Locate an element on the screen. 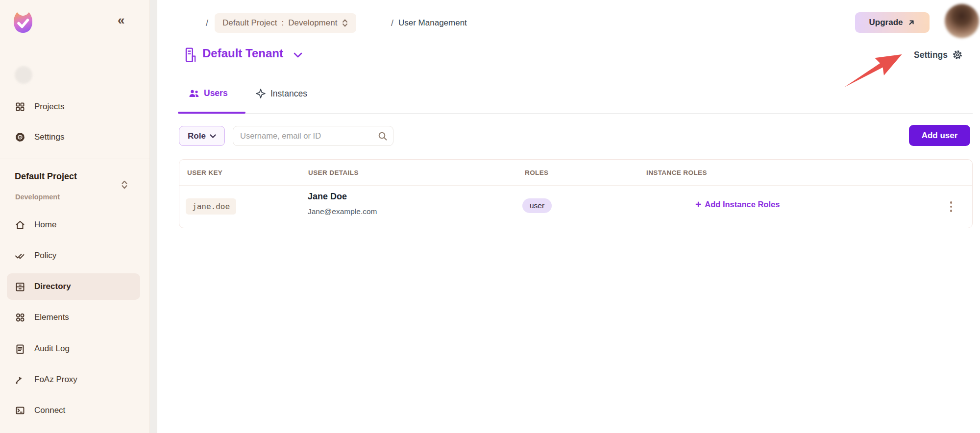 This screenshot has height=433, width=980. user-search is located at coordinates (313, 136).